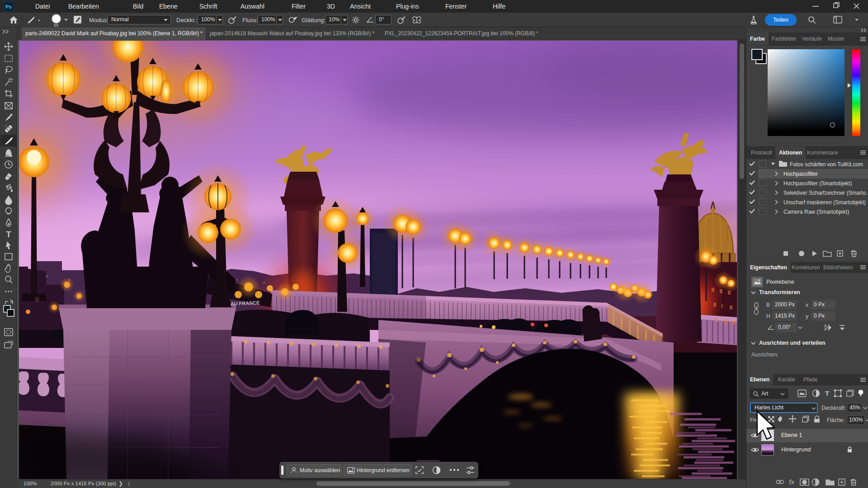 The image size is (868, 488). Describe the element at coordinates (9, 7) in the screenshot. I see `svg-text: Ps` at that location.